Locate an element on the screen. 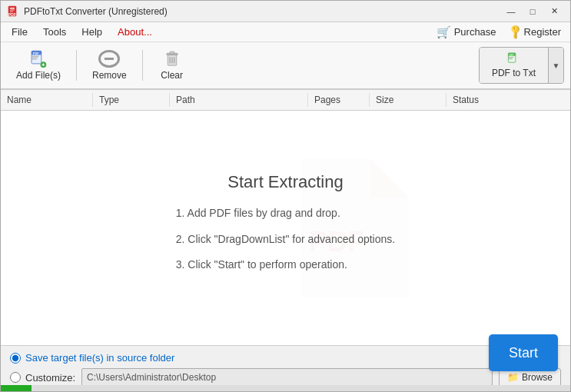  bottom-bar: Save target file(s) in source folder Cus… is located at coordinates (286, 368).